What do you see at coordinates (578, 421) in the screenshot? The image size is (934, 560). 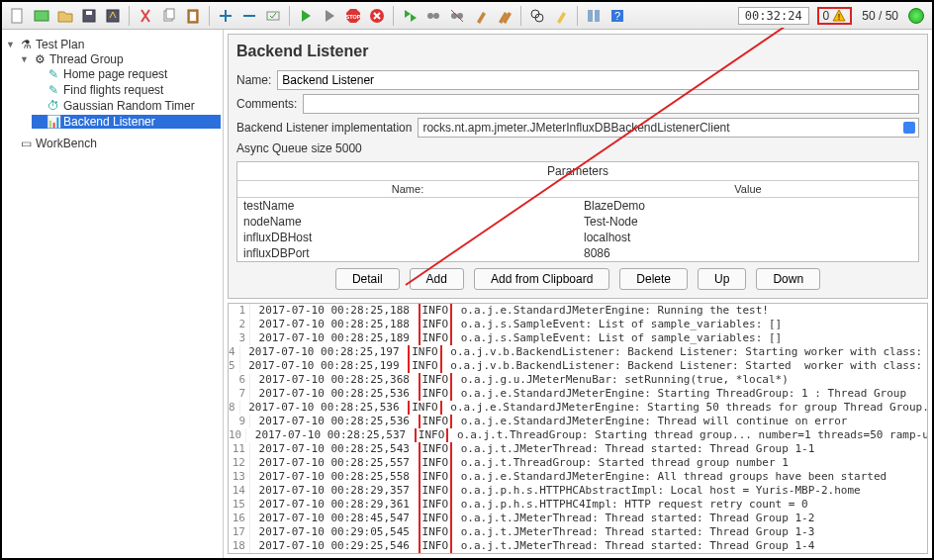 I see `log-row: 9 2017-07-10 00:28:25,536 INFO o.a.j.e.S…` at bounding box center [578, 421].